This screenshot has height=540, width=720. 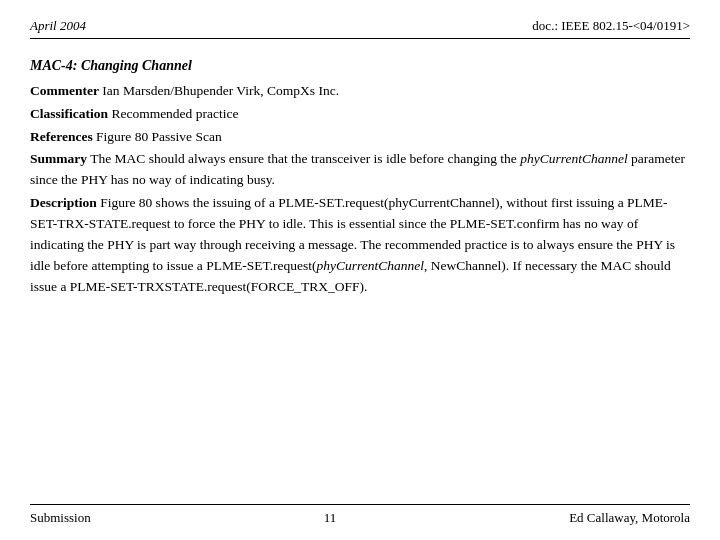 What do you see at coordinates (173, 114) in the screenshot?
I see `classification-value: Recommended practice` at bounding box center [173, 114].